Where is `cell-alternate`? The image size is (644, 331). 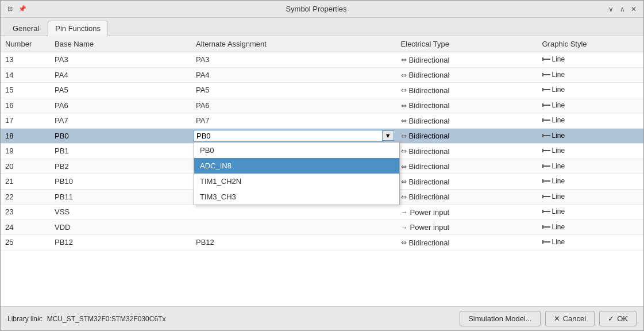
cell-alternate is located at coordinates (294, 228).